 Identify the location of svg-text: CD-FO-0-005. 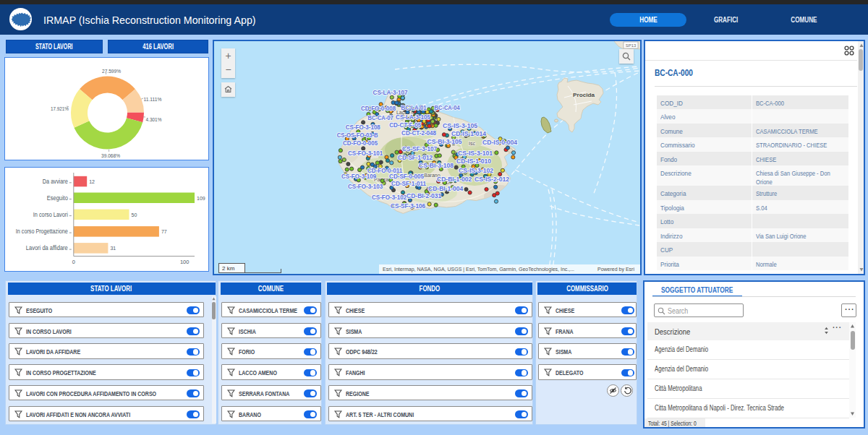
(360, 143).